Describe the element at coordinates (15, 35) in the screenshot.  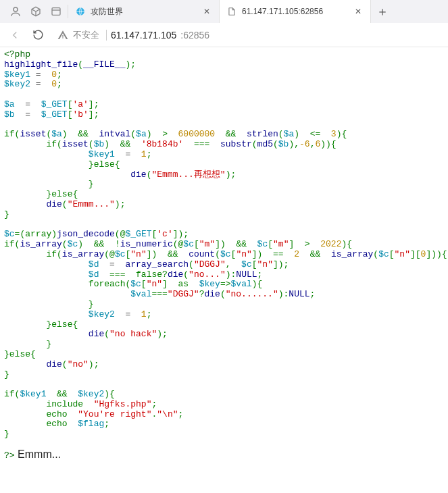
I see `back-button` at that location.